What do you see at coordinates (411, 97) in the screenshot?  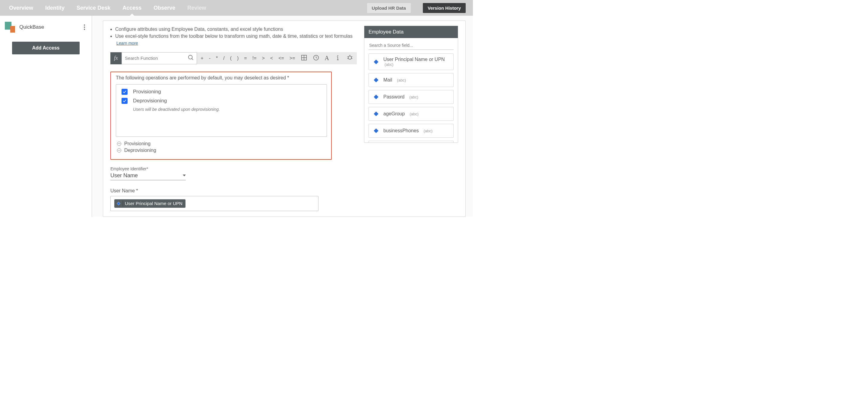 I see `source-field-item: Password(abc)` at bounding box center [411, 97].